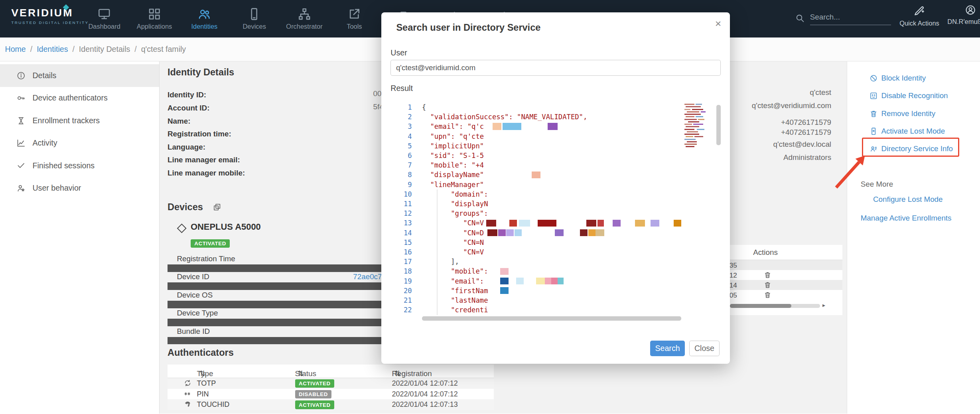 This screenshot has width=980, height=414. What do you see at coordinates (315, 404) in the screenshot?
I see `status-badge: ACTIVATED` at bounding box center [315, 404].